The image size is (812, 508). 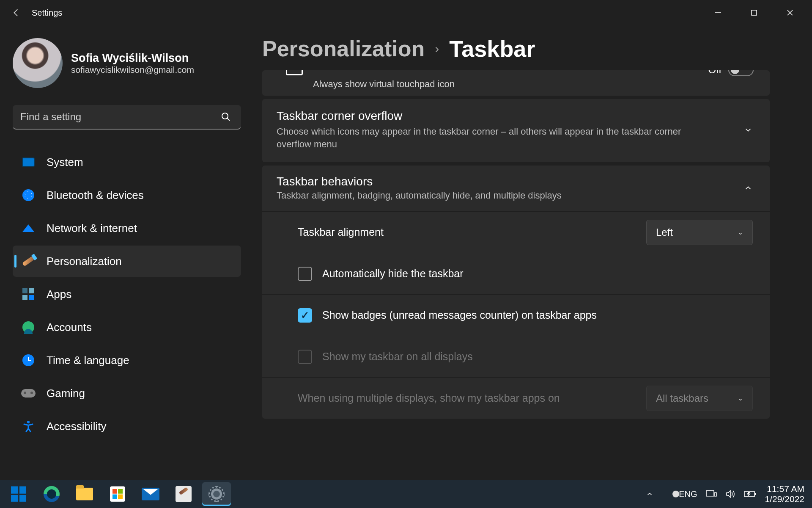 What do you see at coordinates (47, 13) in the screenshot?
I see `app-title: Settings` at bounding box center [47, 13].